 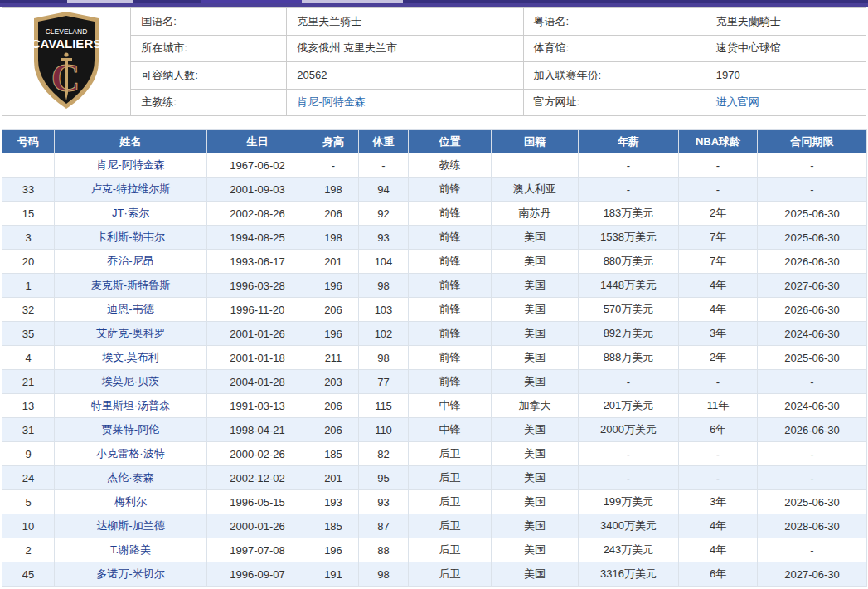 I want to click on cell-birthday: 1993-06-17, so click(x=258, y=262).